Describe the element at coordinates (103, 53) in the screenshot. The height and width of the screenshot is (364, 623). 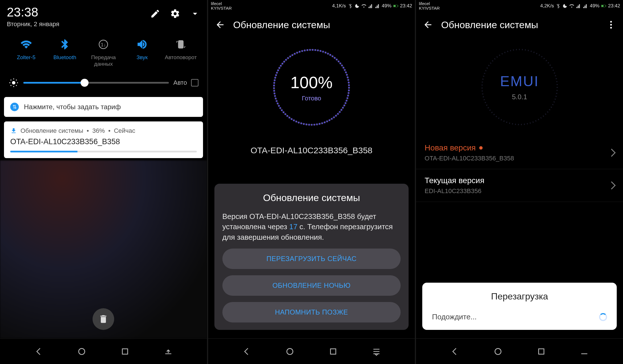
I see `qs-data: 1↓ Передача данных` at that location.